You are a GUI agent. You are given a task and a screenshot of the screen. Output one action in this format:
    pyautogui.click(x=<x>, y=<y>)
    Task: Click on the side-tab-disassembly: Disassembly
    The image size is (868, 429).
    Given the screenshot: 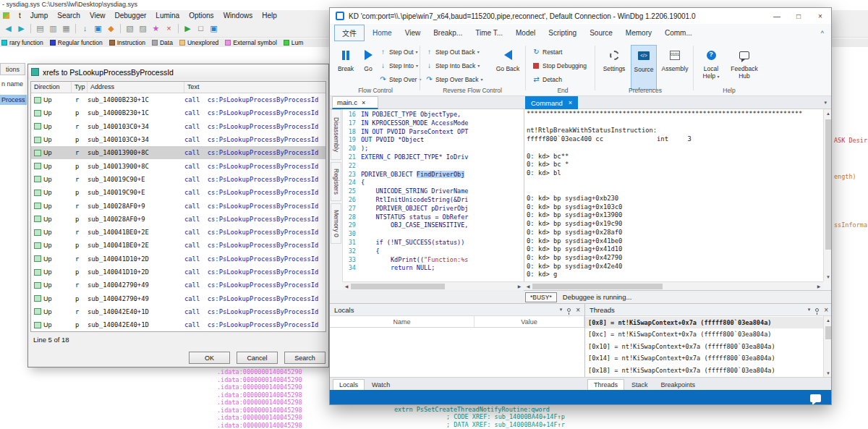 What is the action you would take?
    pyautogui.click(x=336, y=135)
    